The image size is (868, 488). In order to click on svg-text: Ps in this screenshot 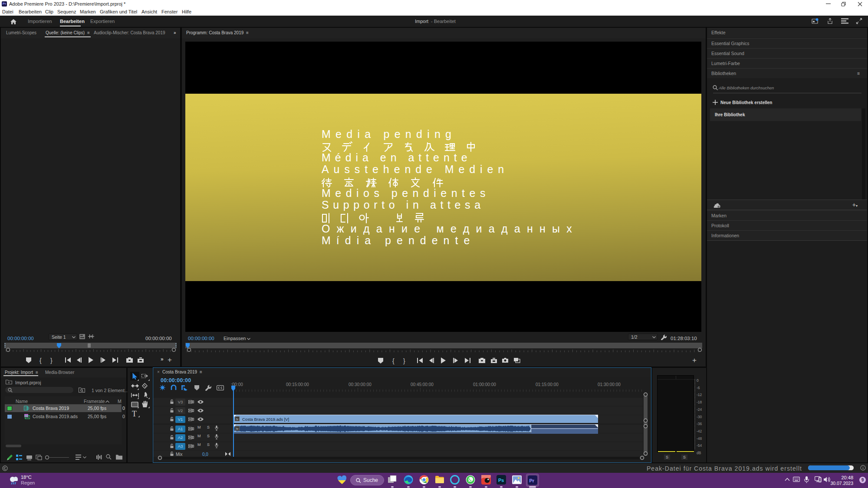, I will do `click(501, 480)`.